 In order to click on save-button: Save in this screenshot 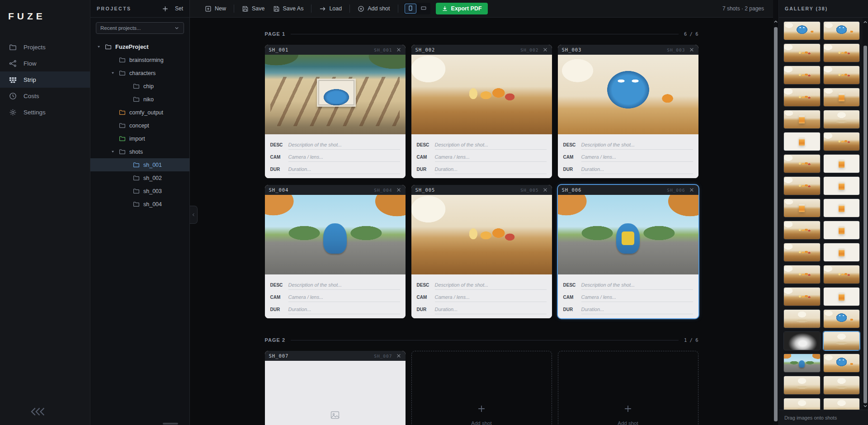, I will do `click(253, 9)`.